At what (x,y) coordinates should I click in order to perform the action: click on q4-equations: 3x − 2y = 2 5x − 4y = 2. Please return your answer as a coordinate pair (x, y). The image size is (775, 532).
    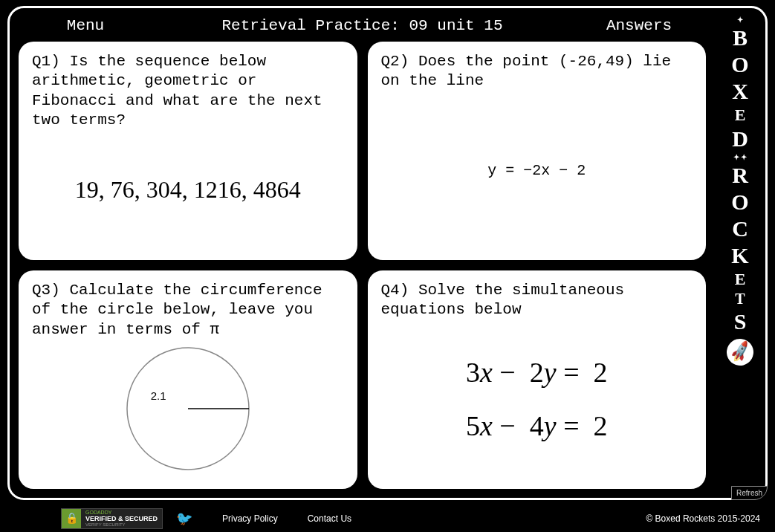
    Looking at the image, I should click on (536, 399).